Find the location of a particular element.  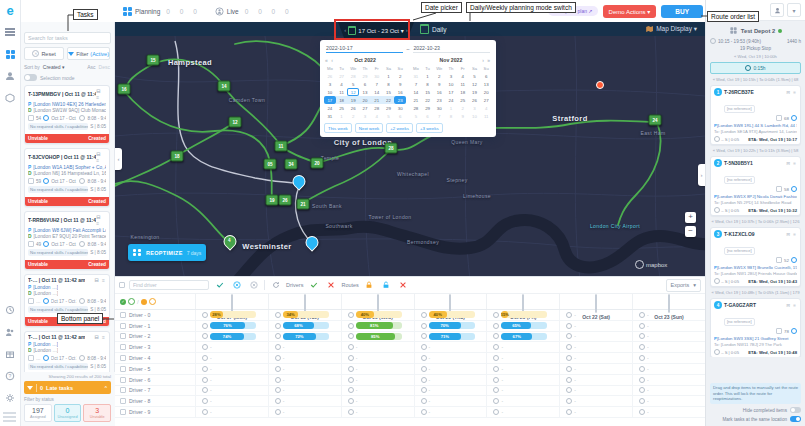

route-stop-marker: 24 is located at coordinates (656, 120).